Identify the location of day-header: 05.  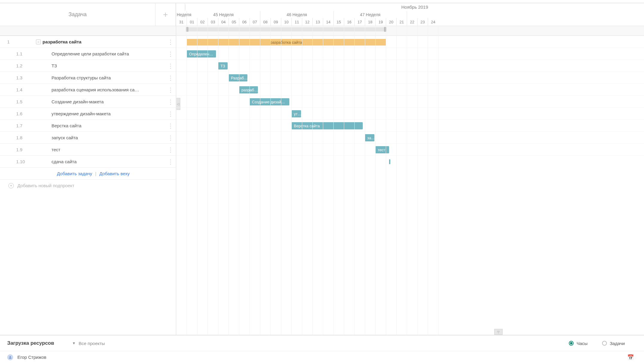
(234, 22).